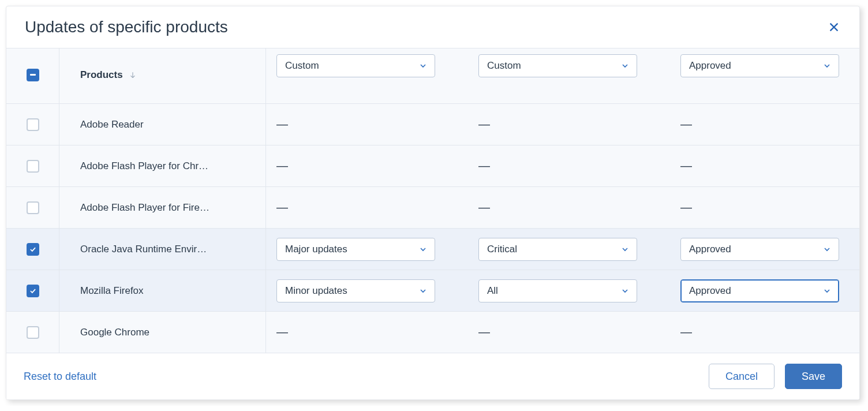 Image resolution: width=868 pixels, height=411 pixels. I want to click on table-row: Adobe Flash Player for Fire…———, so click(433, 208).